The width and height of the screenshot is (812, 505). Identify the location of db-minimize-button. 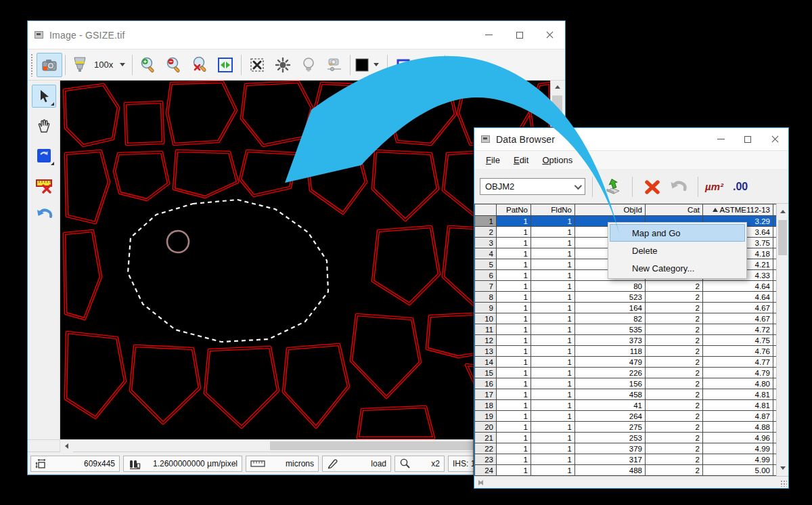
(721, 139).